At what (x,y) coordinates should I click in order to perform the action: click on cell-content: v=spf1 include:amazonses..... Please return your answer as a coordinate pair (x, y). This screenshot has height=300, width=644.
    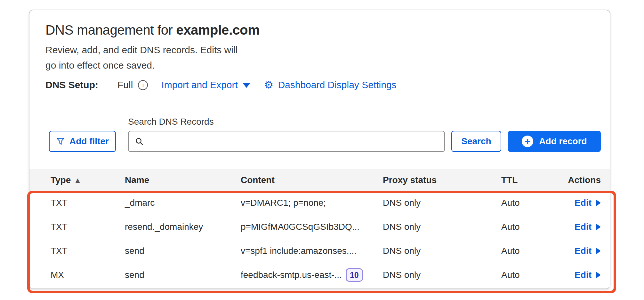
    Looking at the image, I should click on (312, 251).